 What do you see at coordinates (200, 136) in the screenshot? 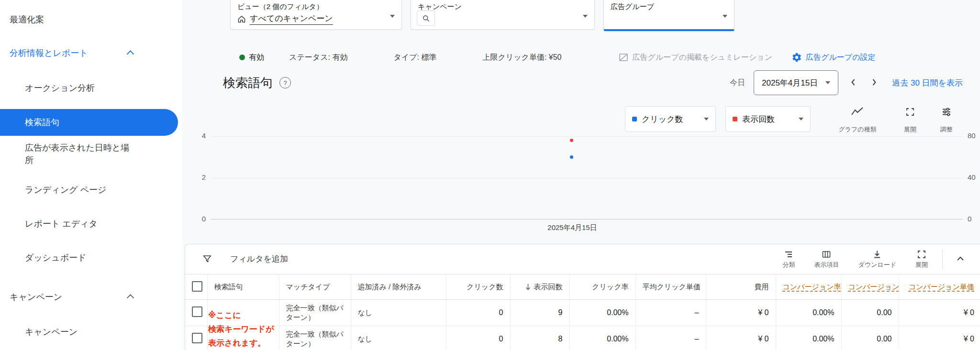
I see `left-axis-tick: 4` at bounding box center [200, 136].